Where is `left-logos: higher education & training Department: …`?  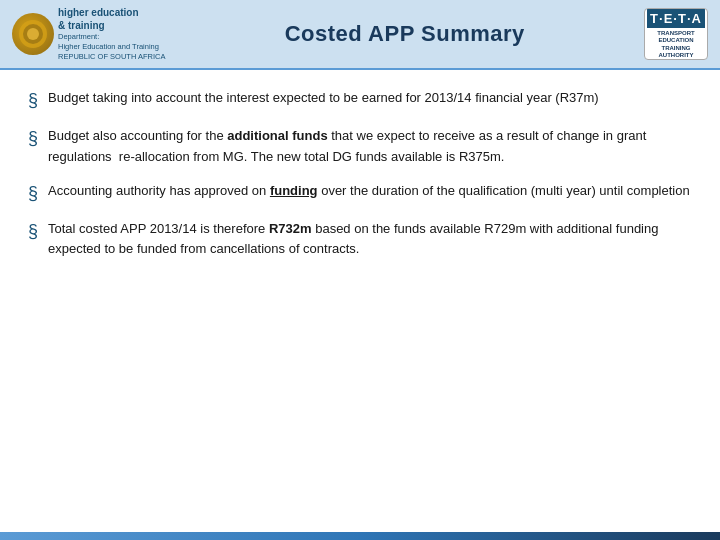
left-logos: higher education & training Department: … is located at coordinates (89, 34).